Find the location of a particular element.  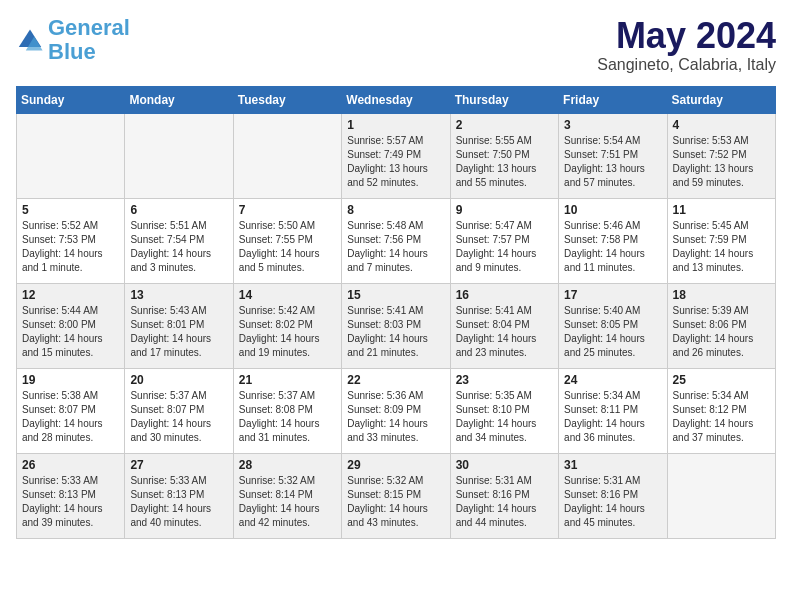

calendar-cell: 24Sunrise: 5:34 AMSunset: 8:11 PMDayligh… is located at coordinates (613, 410).